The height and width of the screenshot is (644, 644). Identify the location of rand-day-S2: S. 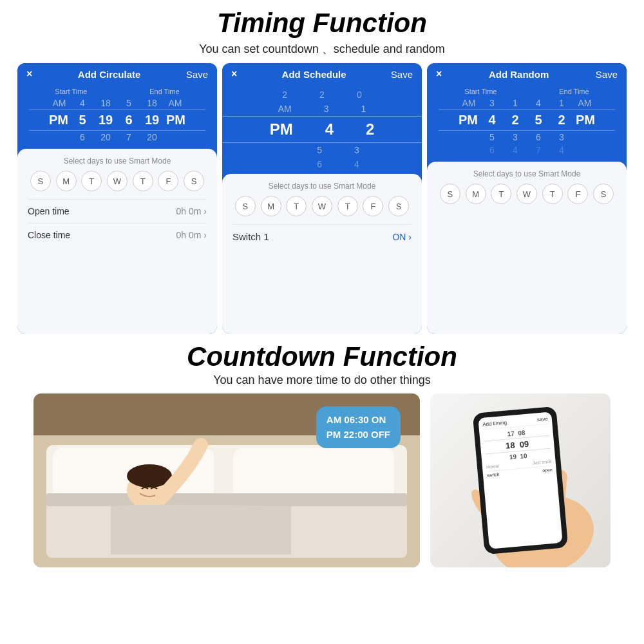
(603, 194).